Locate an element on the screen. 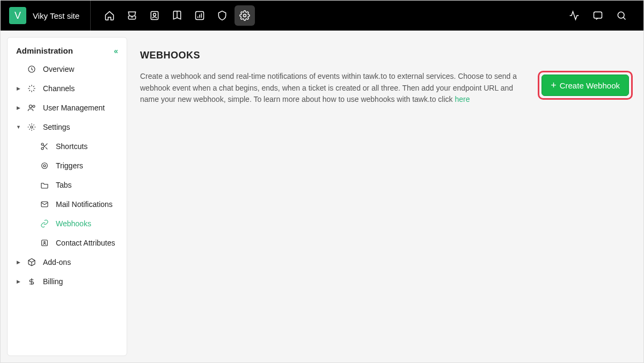 The height and width of the screenshot is (363, 644). sidebar-item-triggers: Triggers is located at coordinates (67, 166).